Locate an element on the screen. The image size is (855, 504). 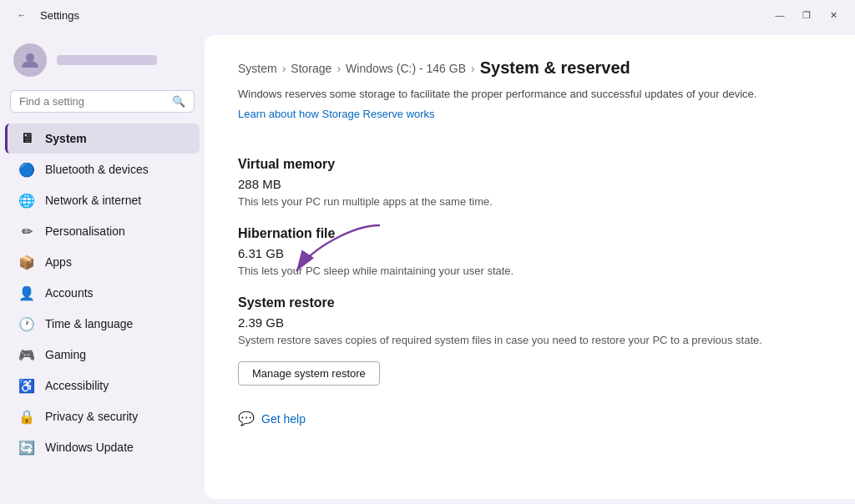
time-icon: 🕐 is located at coordinates (27, 324).